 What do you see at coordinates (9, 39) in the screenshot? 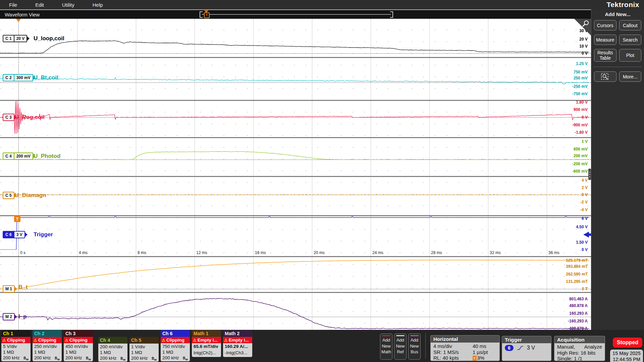
I see `channel-badge-id: C 1` at bounding box center [9, 39].